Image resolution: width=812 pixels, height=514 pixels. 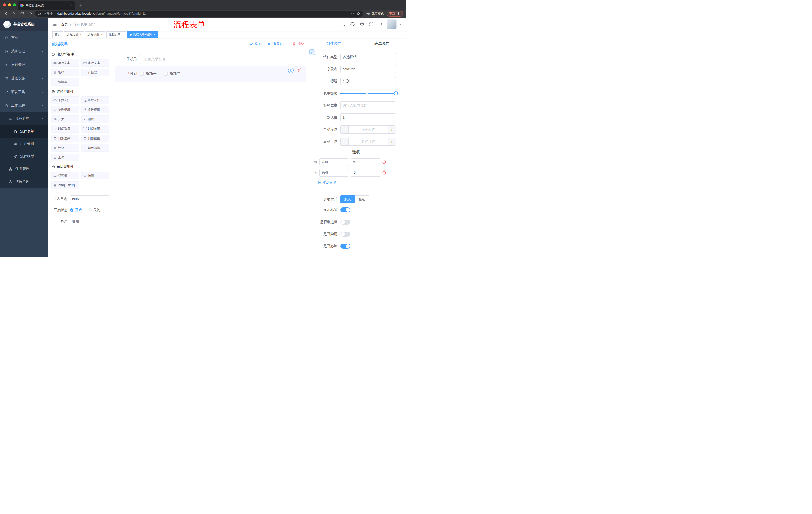 What do you see at coordinates (368, 105) in the screenshot?
I see `label-width-input` at bounding box center [368, 105].